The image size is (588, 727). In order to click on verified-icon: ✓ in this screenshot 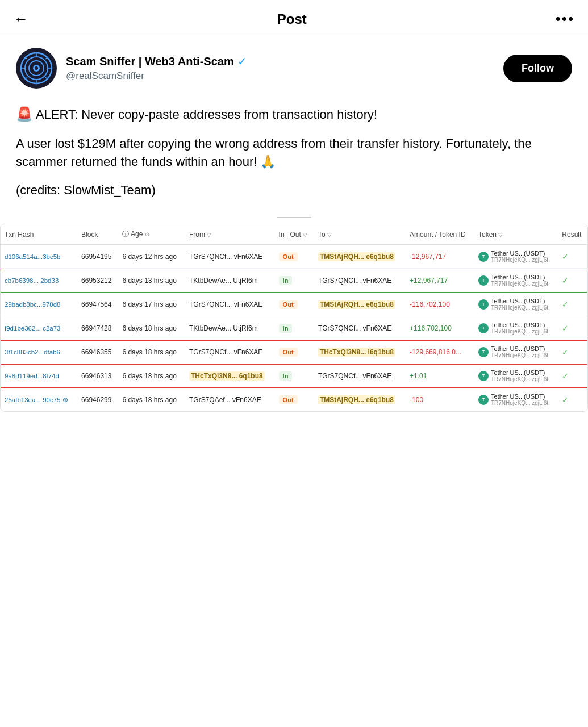, I will do `click(242, 61)`.